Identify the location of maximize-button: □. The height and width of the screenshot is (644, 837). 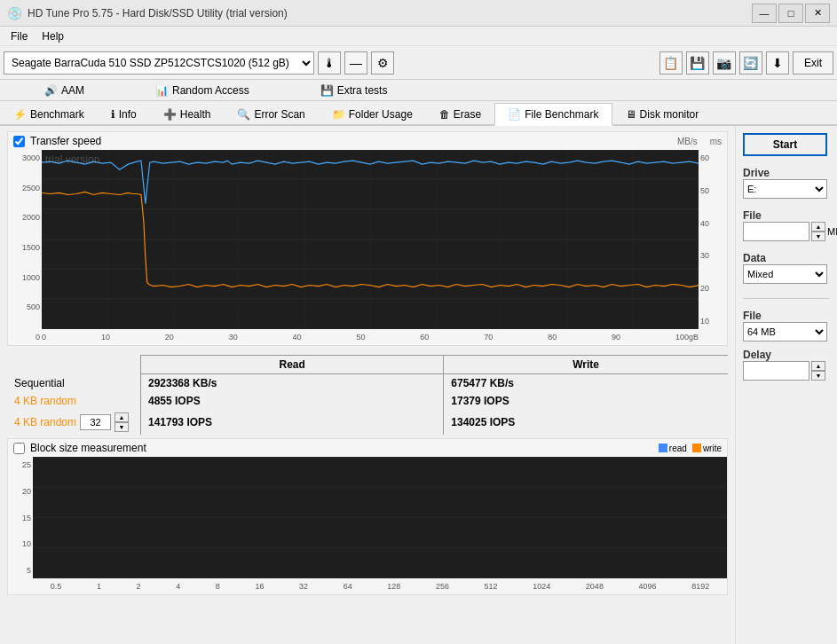
(791, 13).